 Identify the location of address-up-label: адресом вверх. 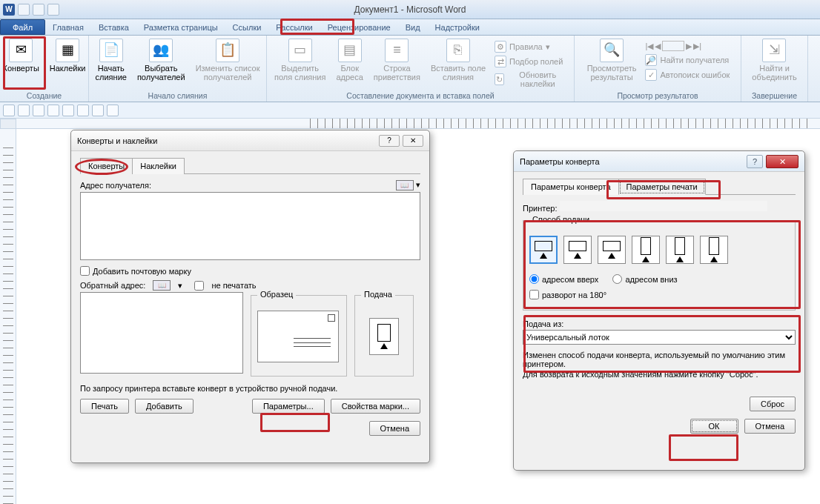
(570, 279).